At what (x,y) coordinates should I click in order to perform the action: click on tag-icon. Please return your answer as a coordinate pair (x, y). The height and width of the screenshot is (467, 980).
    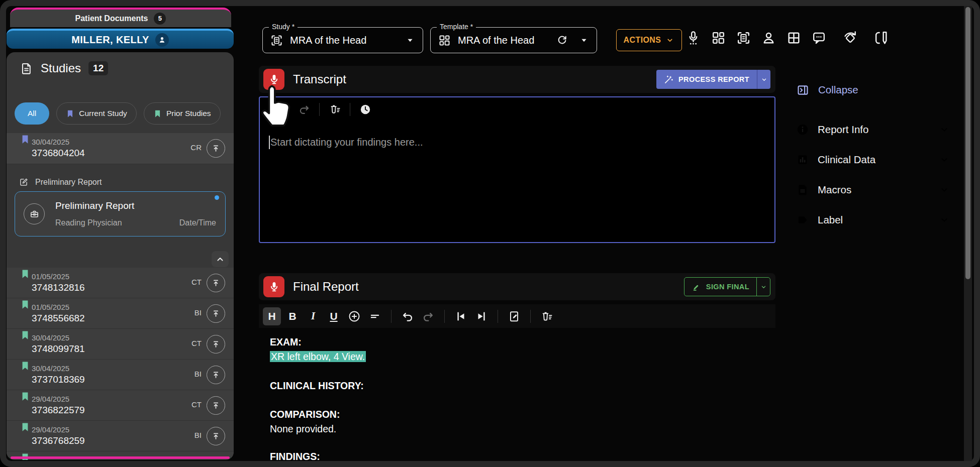
    Looking at the image, I should click on (803, 220).